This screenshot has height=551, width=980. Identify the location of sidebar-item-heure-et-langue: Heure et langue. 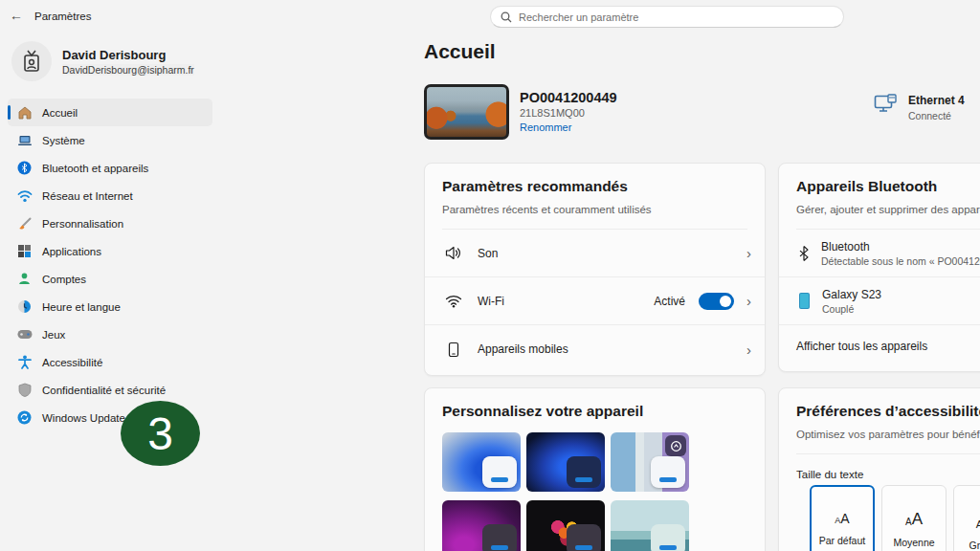
(110, 306).